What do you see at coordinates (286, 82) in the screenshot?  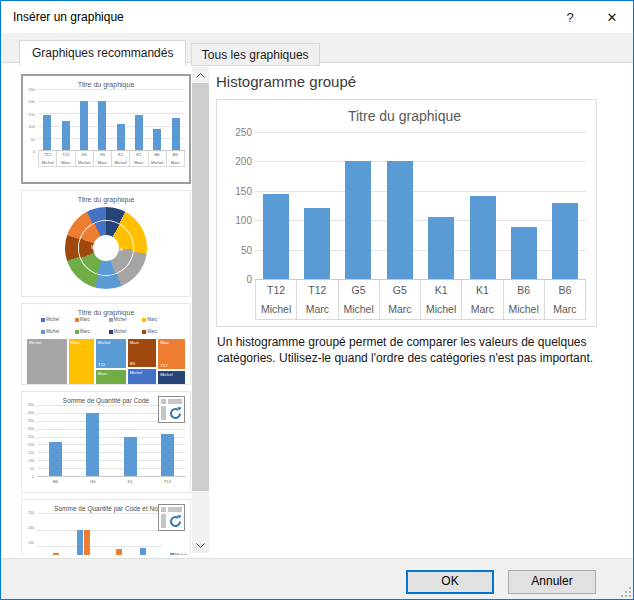 I see `selected-chart-heading: Histogramme groupé` at bounding box center [286, 82].